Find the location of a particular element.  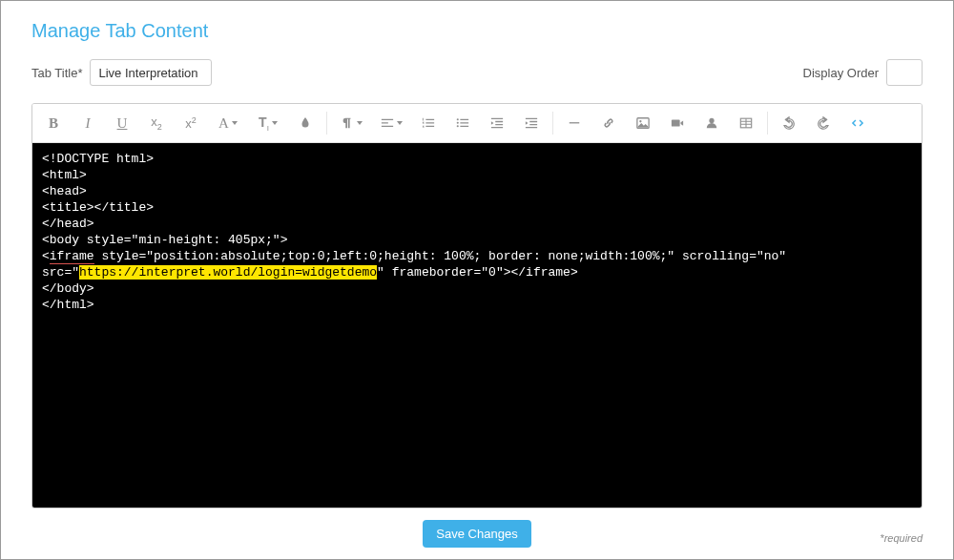

undo-icon is located at coordinates (789, 123).